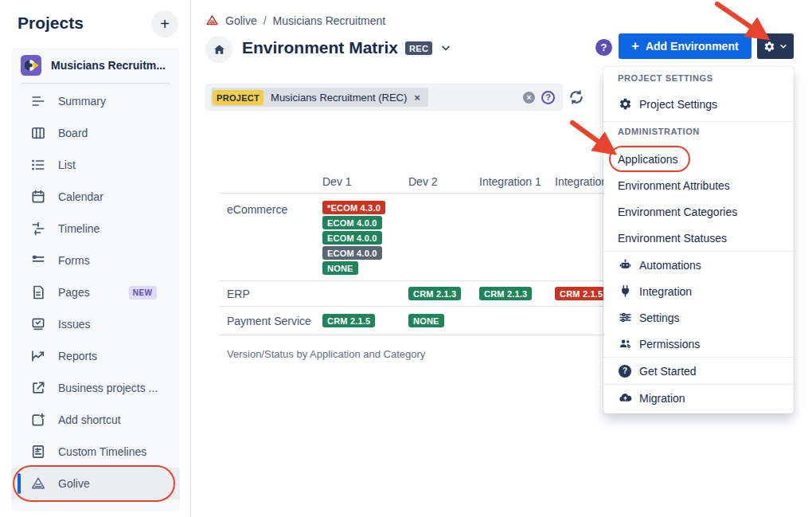 The image size is (812, 517). Describe the element at coordinates (38, 484) in the screenshot. I see `golive-icon` at that location.